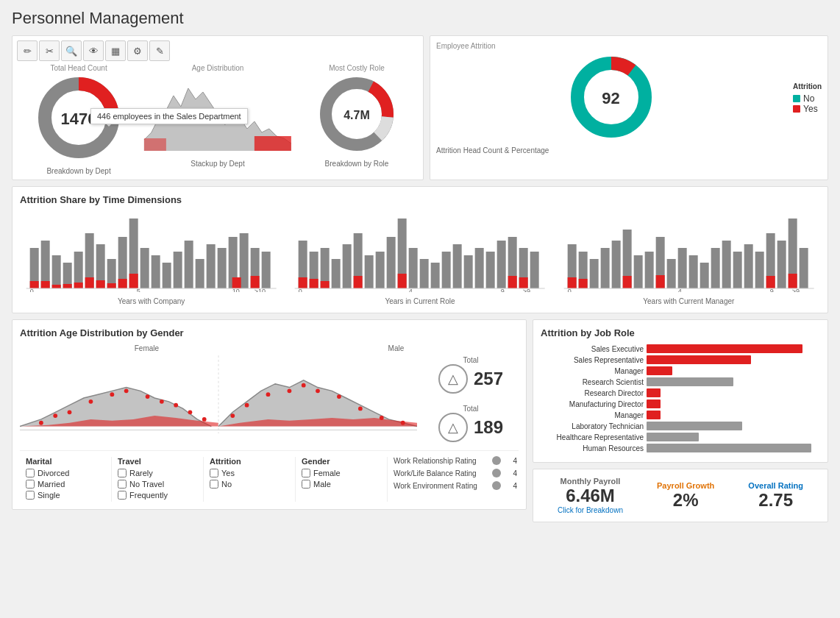 This screenshot has height=618, width=840. I want to click on job-label-healthcare-rep: Healthcare Representative, so click(592, 437).